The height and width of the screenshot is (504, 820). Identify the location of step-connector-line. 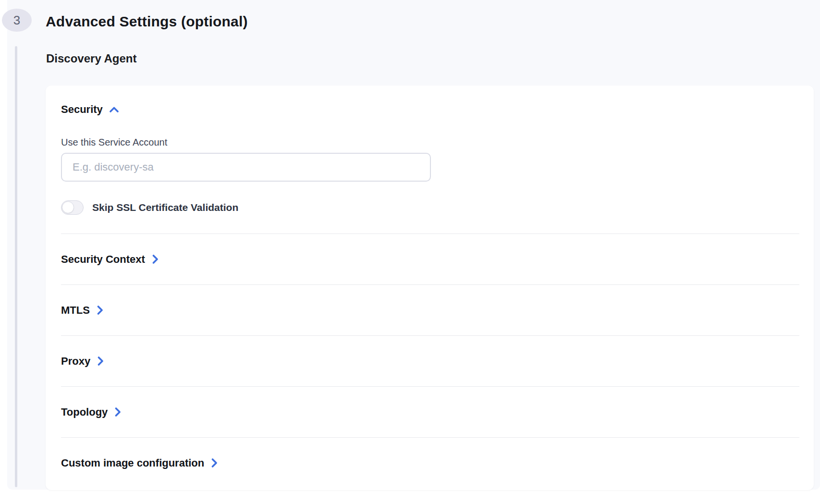
(16, 267).